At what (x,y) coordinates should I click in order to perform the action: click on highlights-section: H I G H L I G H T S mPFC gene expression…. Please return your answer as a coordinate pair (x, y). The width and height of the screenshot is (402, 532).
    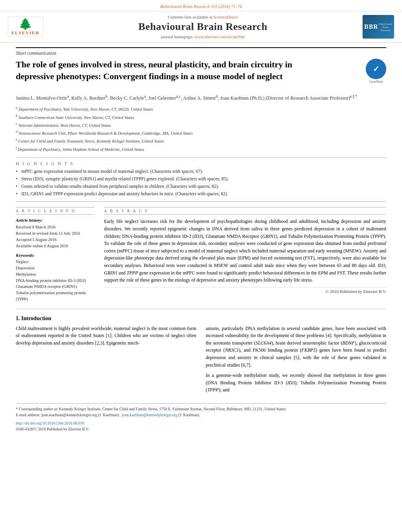
    Looking at the image, I should click on (201, 180).